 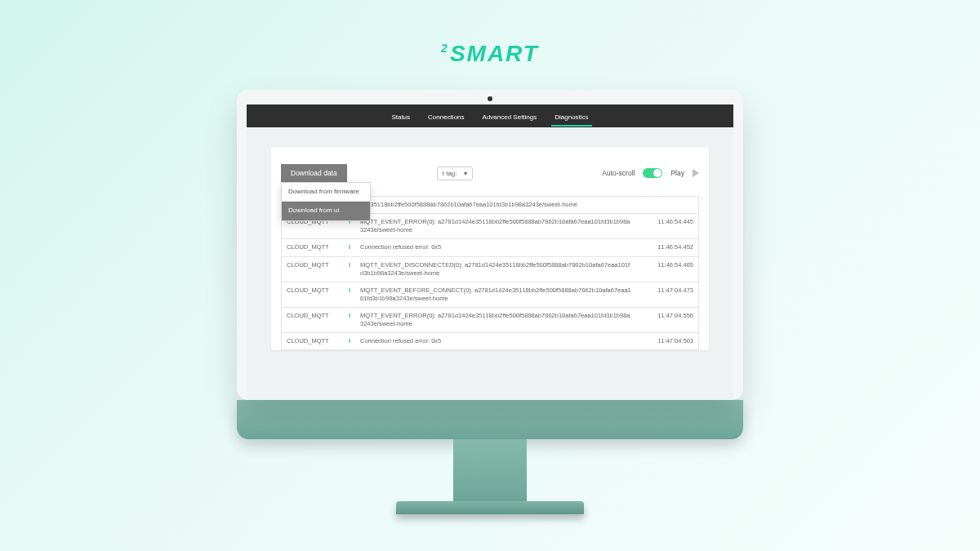 I want to click on download-menu-item: Download from ui, so click(x=326, y=211).